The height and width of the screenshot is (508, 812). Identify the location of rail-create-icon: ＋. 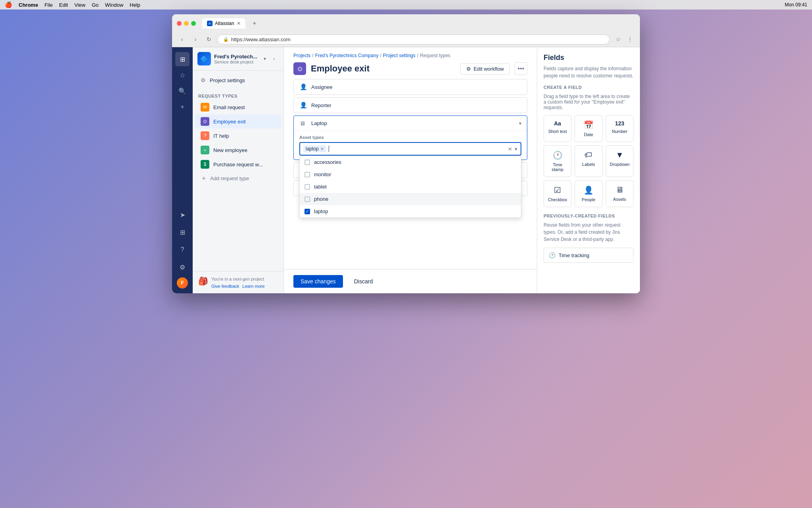
(182, 107).